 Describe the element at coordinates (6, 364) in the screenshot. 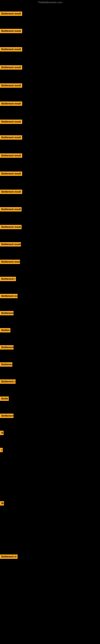

I see `bottleneck-label-20: Bottlenec` at that location.